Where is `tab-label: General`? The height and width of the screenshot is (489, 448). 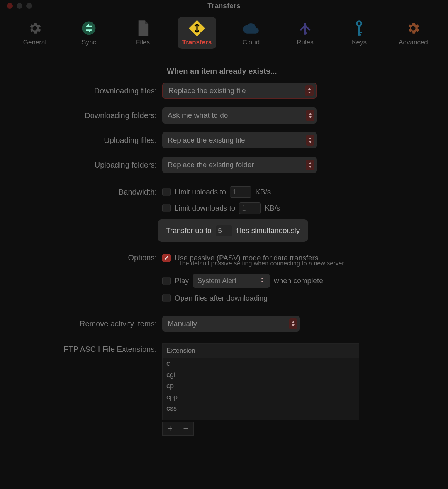
tab-label: General is located at coordinates (35, 42).